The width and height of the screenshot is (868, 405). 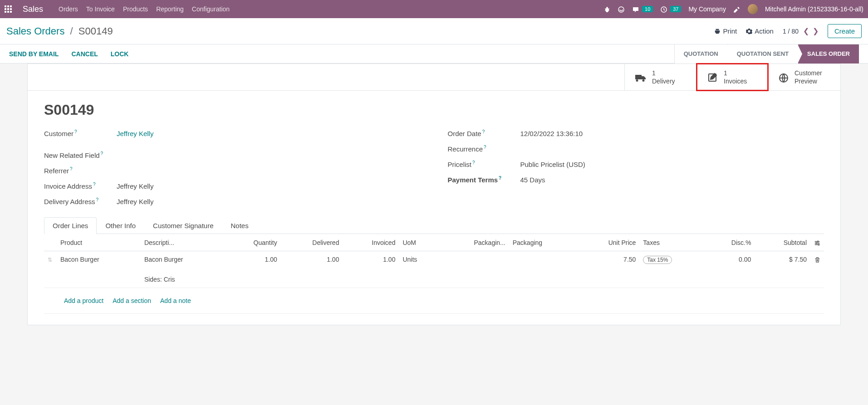 I want to click on status-quotation: QUOTATION, so click(x=701, y=54).